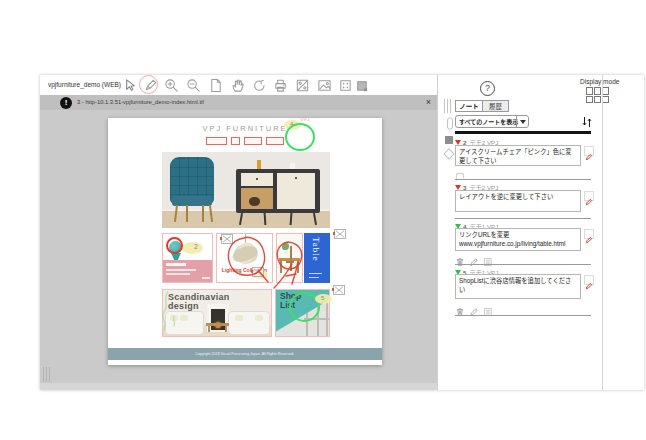  What do you see at coordinates (449, 140) in the screenshot?
I see `swatch-icon` at bounding box center [449, 140].